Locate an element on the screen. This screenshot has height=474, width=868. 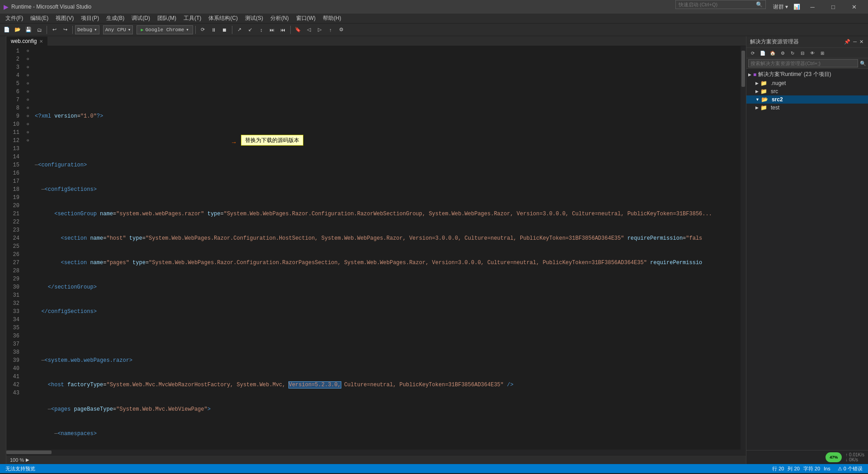
se-title: 解决方案资源管理器 is located at coordinates (774, 42).